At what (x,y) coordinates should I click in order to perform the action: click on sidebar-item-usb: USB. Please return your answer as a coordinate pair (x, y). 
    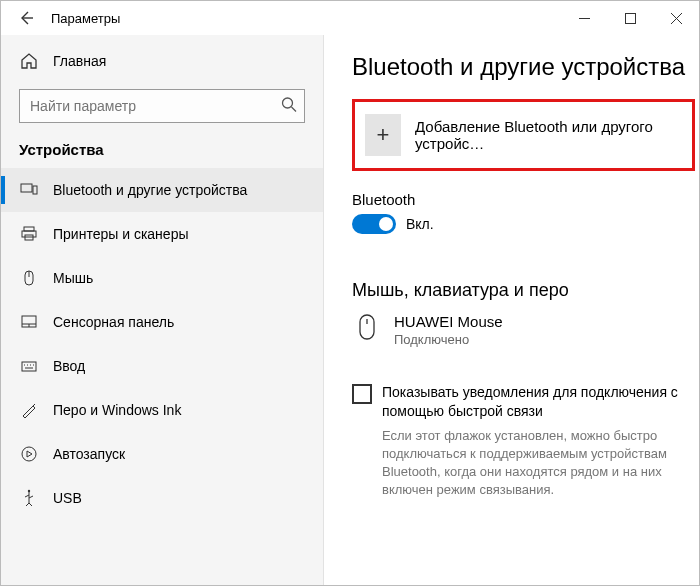
    Looking at the image, I should click on (162, 498).